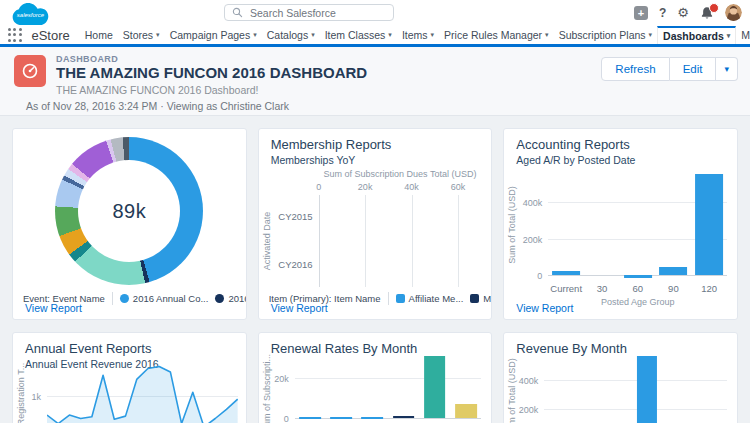  What do you see at coordinates (696, 35) in the screenshot?
I see `nav-tab-dashboards: Dashboards▾` at bounding box center [696, 35].